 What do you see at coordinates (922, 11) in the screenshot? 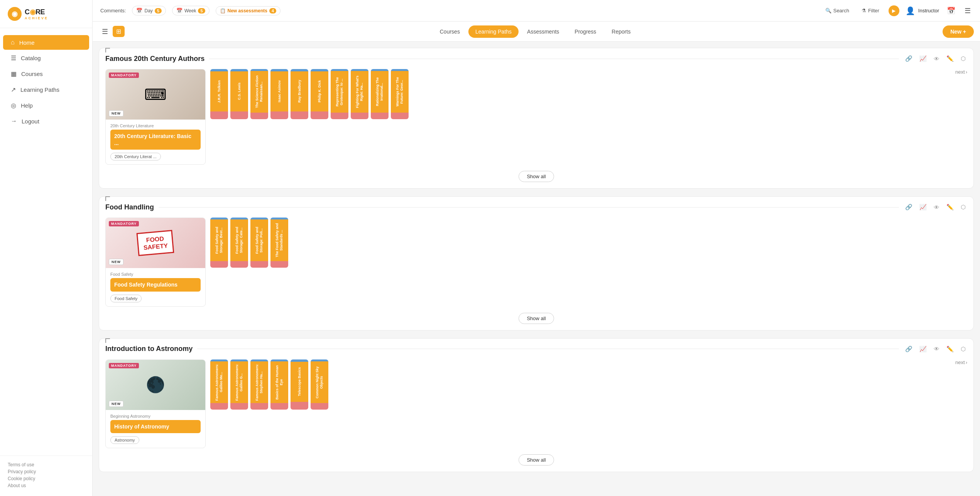
I see `user-area: 👤 Instructor` at bounding box center [922, 11].